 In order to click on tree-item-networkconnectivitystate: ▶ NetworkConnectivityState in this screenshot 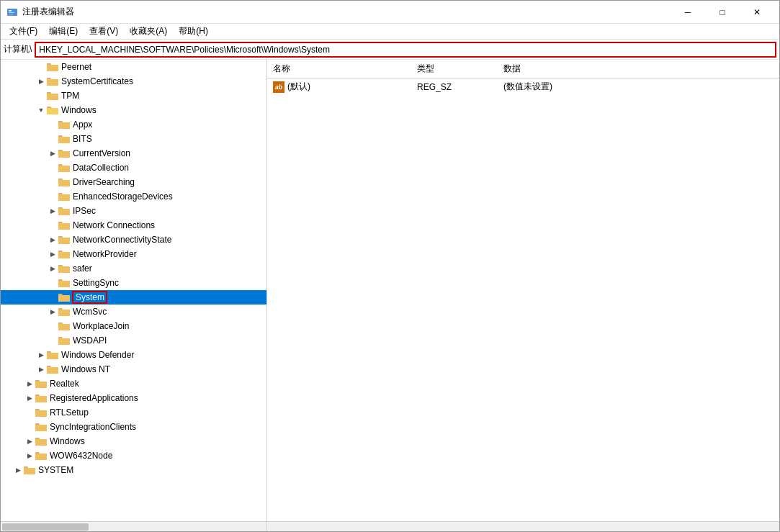, I will do `click(134, 240)`.